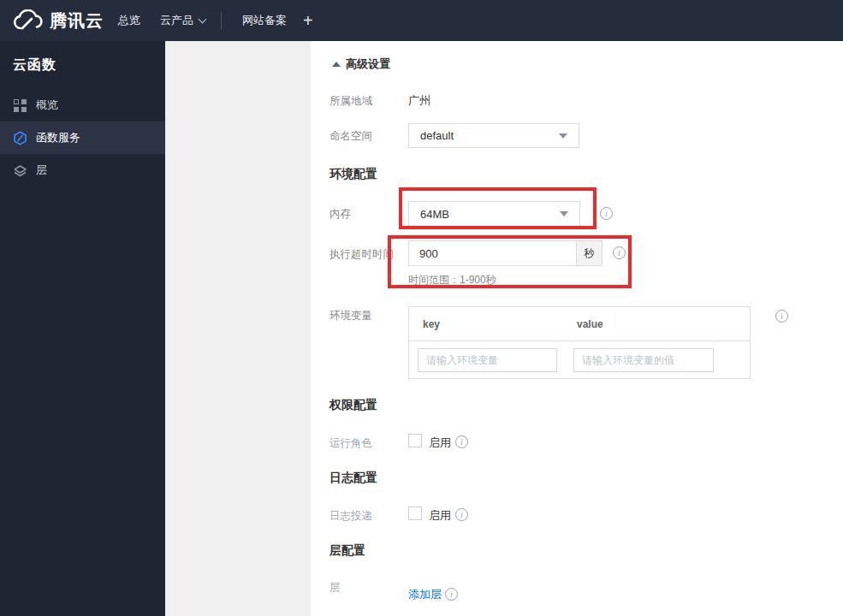 This screenshot has width=843, height=616. What do you see at coordinates (488, 360) in the screenshot?
I see `env-var-key-input` at bounding box center [488, 360].